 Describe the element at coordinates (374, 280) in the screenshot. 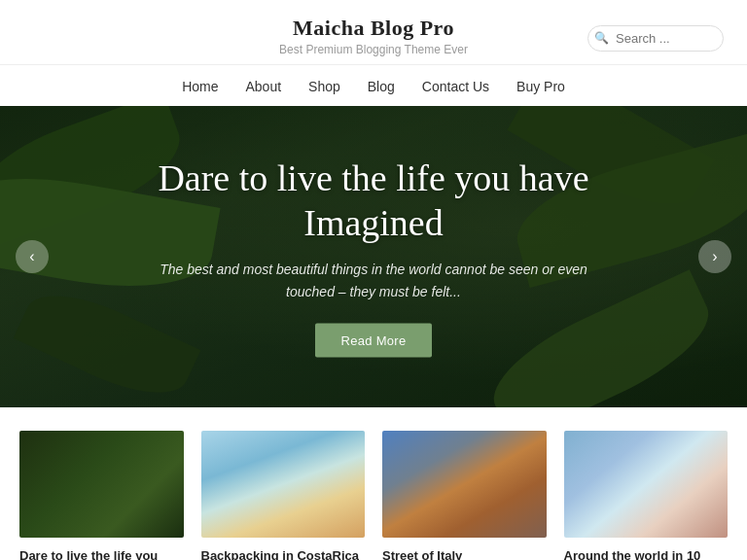

I see `hero-subtitle: The best and most beautiful things in th…` at that location.